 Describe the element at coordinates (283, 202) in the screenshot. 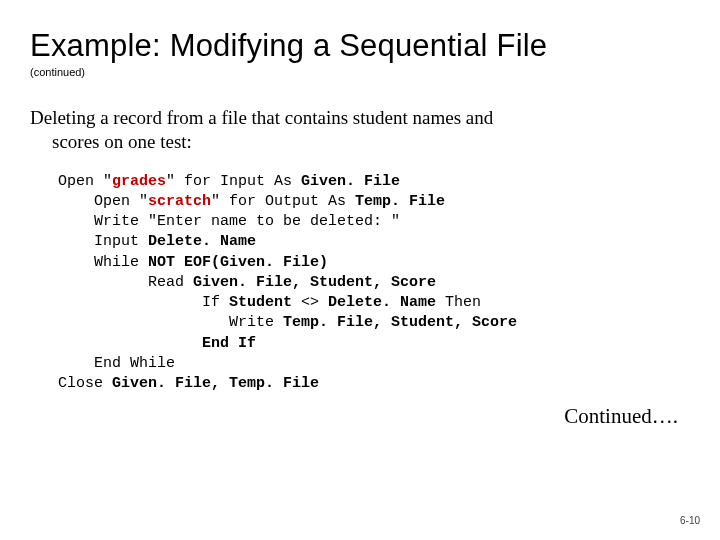

I see `t: " for Output As` at that location.